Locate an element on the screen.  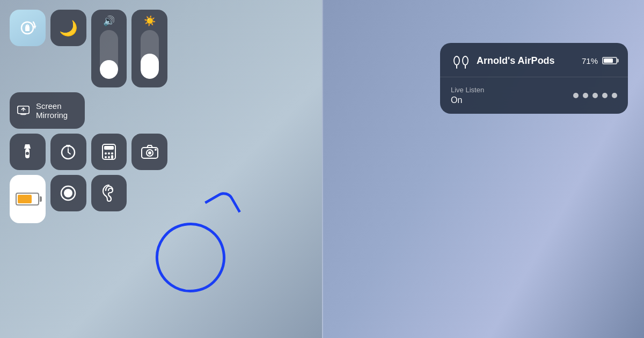
live-listen-row: Live Listen On is located at coordinates (534, 95).